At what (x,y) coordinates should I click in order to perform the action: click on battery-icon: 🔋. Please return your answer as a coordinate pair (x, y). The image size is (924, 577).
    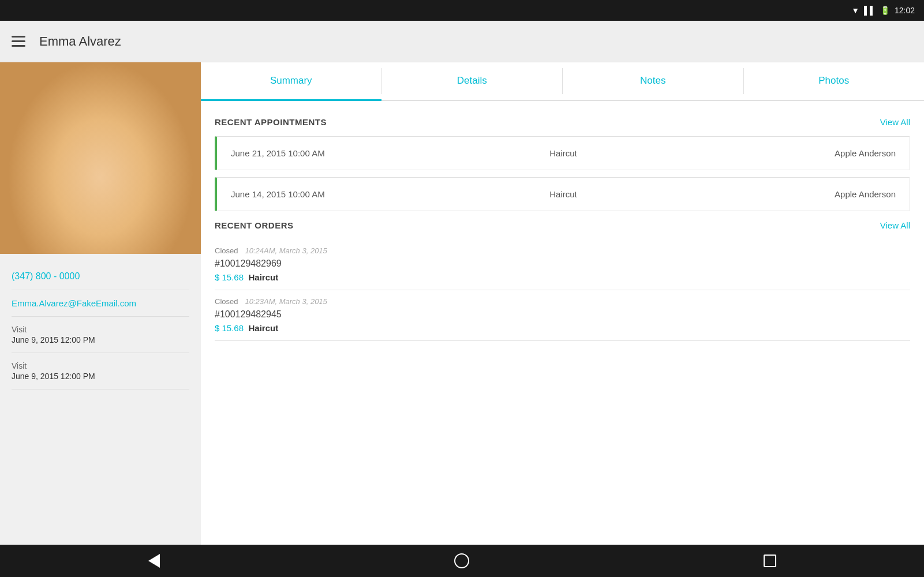
    Looking at the image, I should click on (885, 10).